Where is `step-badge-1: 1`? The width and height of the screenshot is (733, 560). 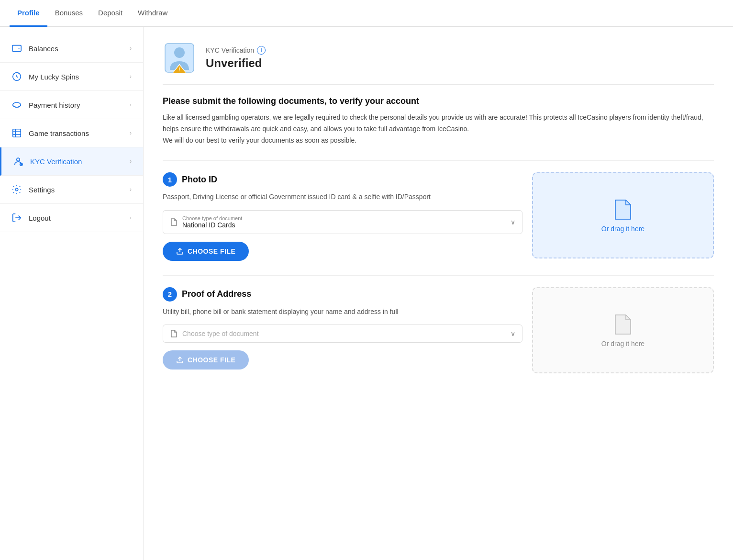 step-badge-1: 1 is located at coordinates (170, 179).